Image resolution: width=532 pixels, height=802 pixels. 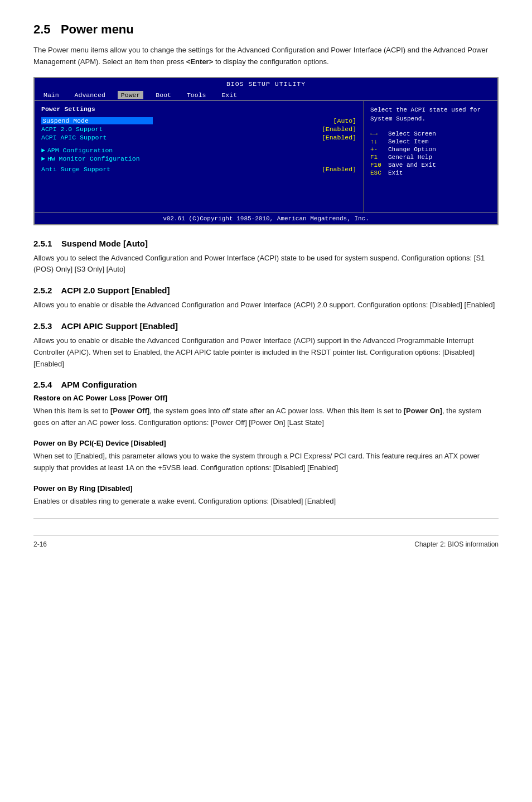 I want to click on bios-menu-main: Main, so click(x=51, y=95).